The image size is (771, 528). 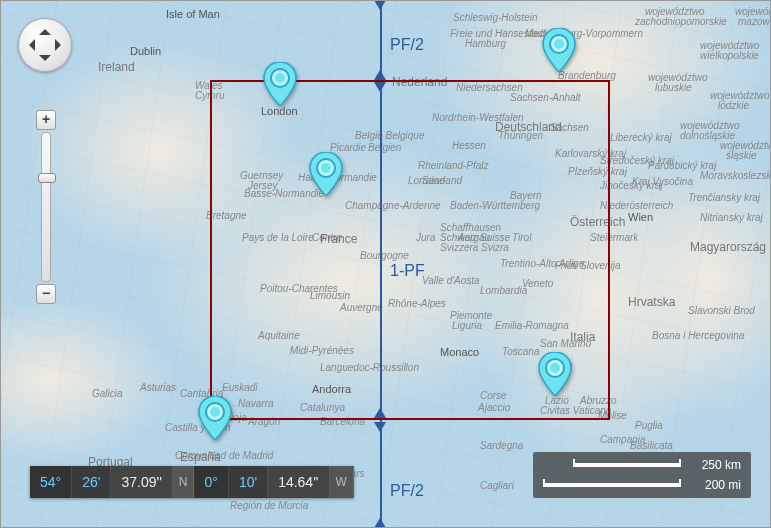 What do you see at coordinates (627, 465) in the screenshot?
I see `scale-line-km` at bounding box center [627, 465].